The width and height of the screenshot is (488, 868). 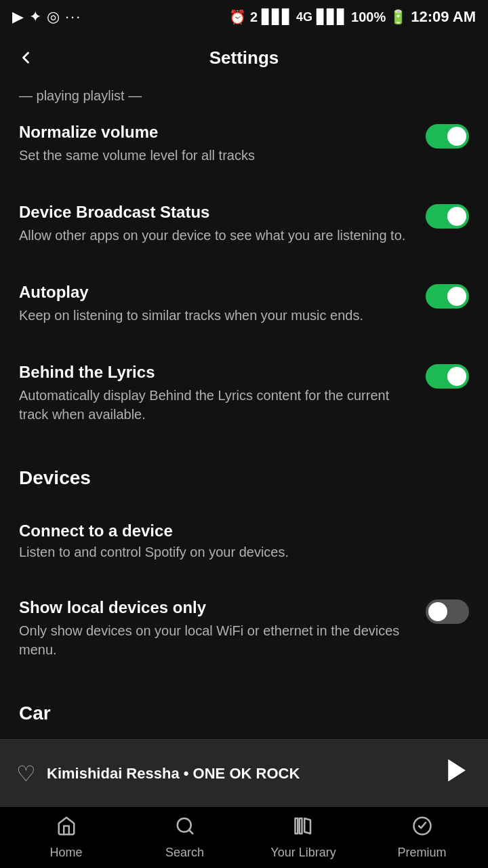 What do you see at coordinates (216, 292) in the screenshot?
I see `autoplay-title: Autoplay` at bounding box center [216, 292].